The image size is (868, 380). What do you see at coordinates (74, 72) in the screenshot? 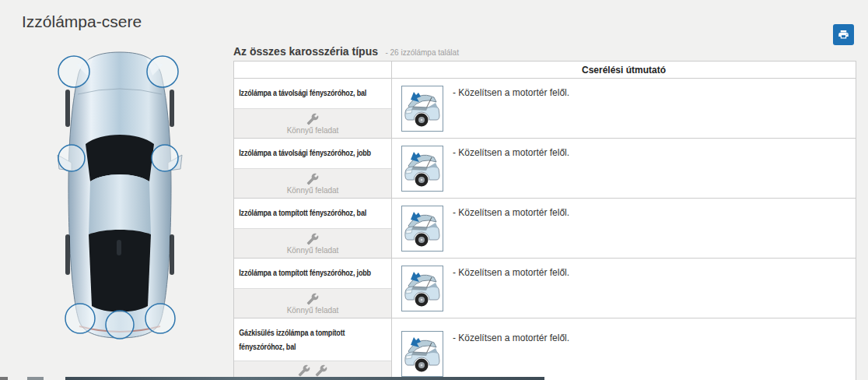
I see `hotspot-front-left-lamp` at bounding box center [74, 72].